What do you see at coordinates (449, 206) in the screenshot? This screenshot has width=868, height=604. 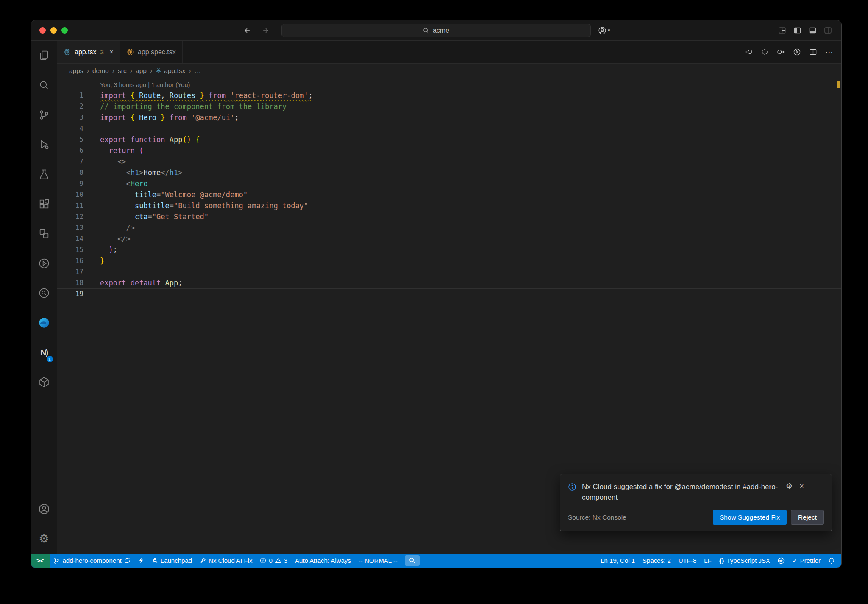 I see `code-line: 11 subtitle="Build something amazing tod…` at bounding box center [449, 206].